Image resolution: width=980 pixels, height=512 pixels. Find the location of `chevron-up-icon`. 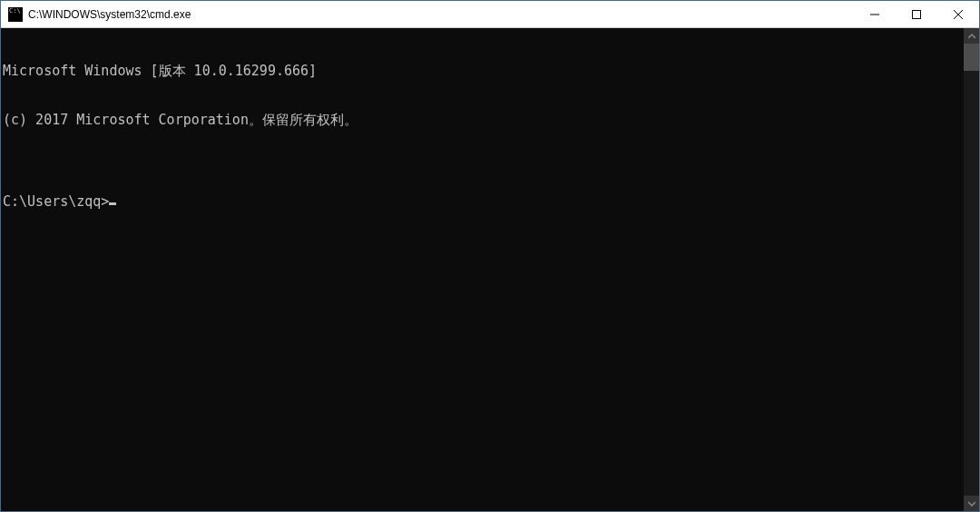

chevron-up-icon is located at coordinates (972, 36).